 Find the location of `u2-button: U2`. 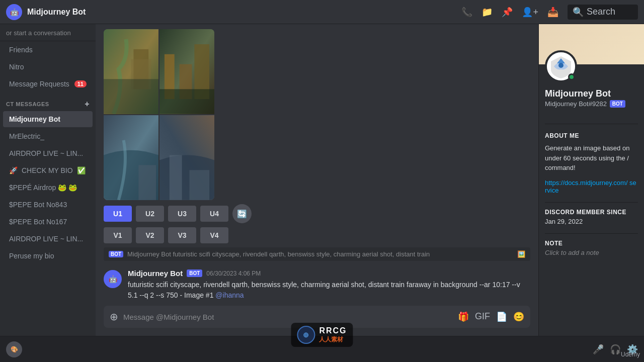

u2-button: U2 is located at coordinates (150, 214).